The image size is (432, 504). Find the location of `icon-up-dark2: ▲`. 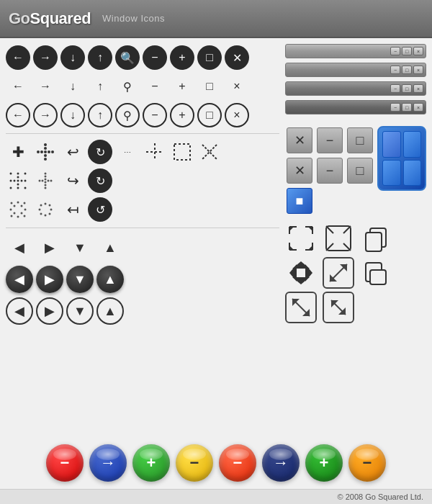

icon-up-dark2: ▲ is located at coordinates (110, 279).